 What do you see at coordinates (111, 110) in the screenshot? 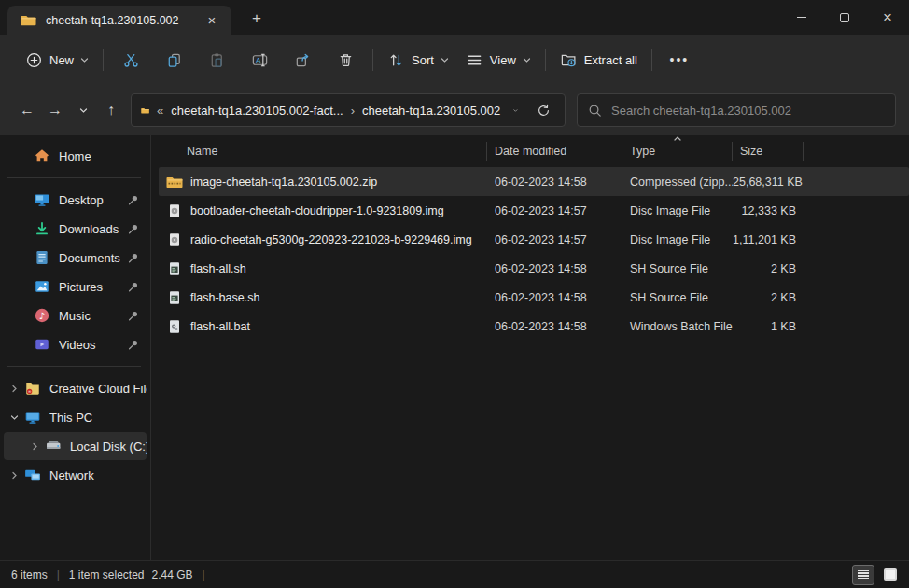
I see `up-button: ↑` at bounding box center [111, 110].